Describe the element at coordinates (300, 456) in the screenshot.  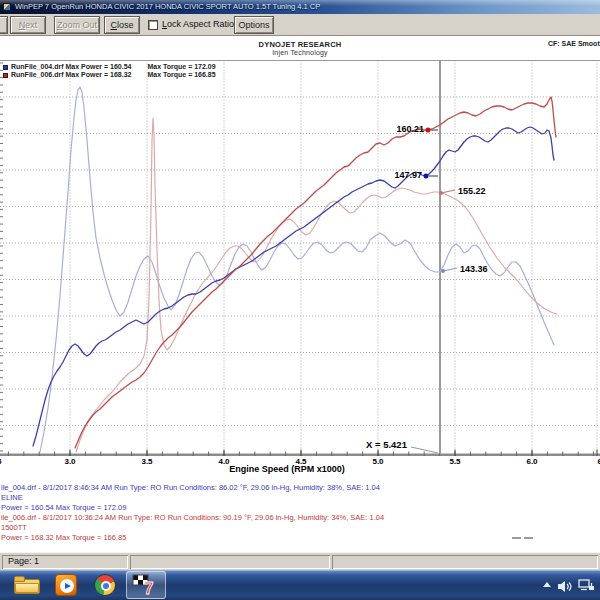
I see `x-axis-line` at that location.